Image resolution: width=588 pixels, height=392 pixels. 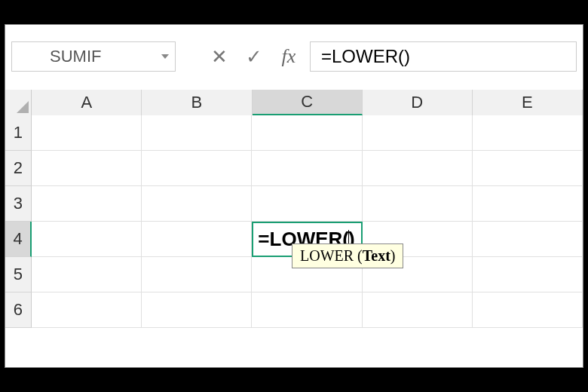 I want to click on cell-a4, so click(x=87, y=240).